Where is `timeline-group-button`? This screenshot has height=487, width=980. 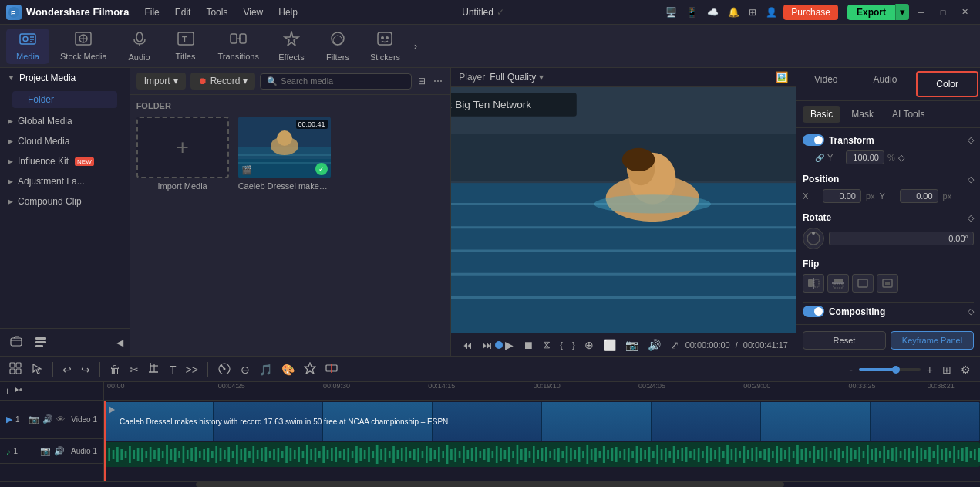 timeline-group-button is located at coordinates (15, 369).